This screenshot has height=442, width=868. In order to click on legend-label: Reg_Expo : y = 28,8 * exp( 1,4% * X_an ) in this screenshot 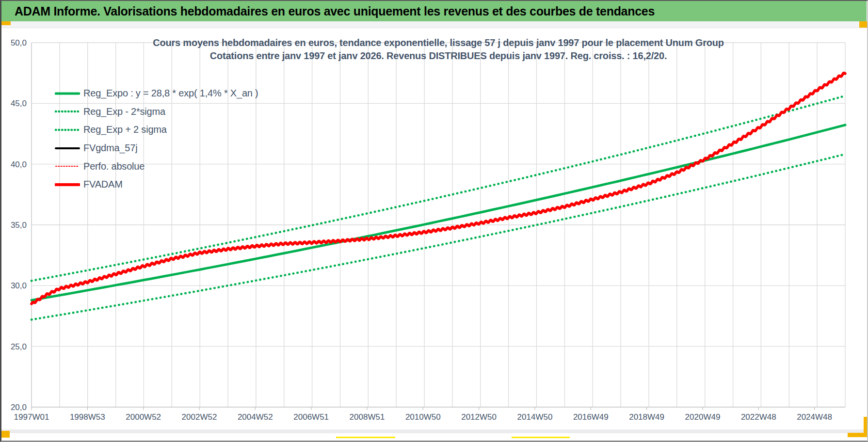, I will do `click(171, 93)`.